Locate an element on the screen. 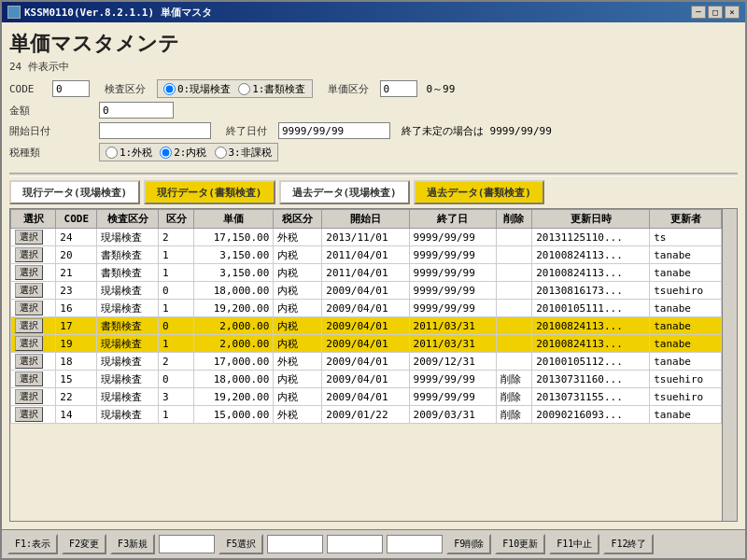 This screenshot has height=560, width=747. cell-tanka: 19,200.00 is located at coordinates (233, 308).